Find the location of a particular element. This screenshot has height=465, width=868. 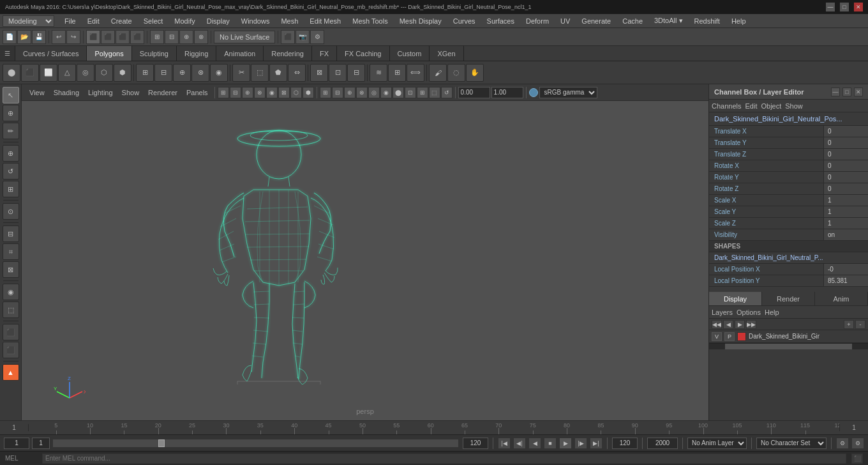

ch-menu-show: Show is located at coordinates (794, 106).